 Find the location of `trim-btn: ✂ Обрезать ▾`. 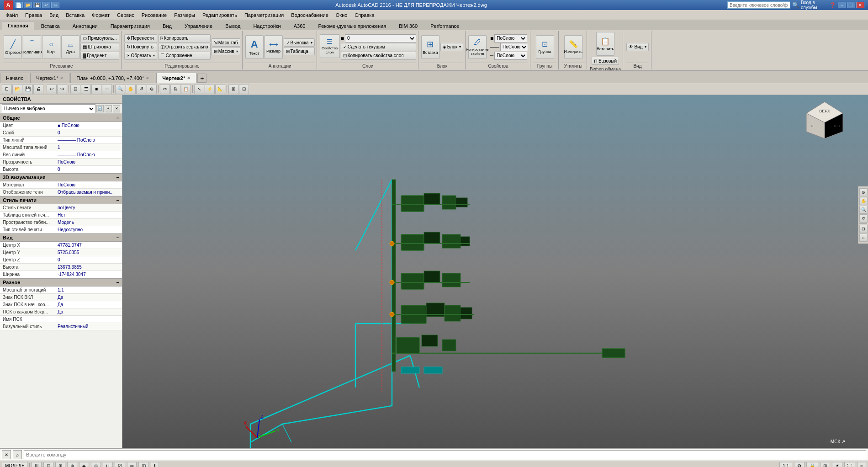

trim-btn: ✂ Обрезать ▾ is located at coordinates (141, 56).